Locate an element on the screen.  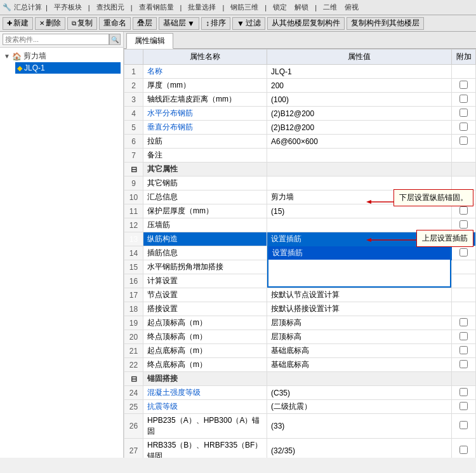
row-name: 厚度（mm） is located at coordinates (206, 86).